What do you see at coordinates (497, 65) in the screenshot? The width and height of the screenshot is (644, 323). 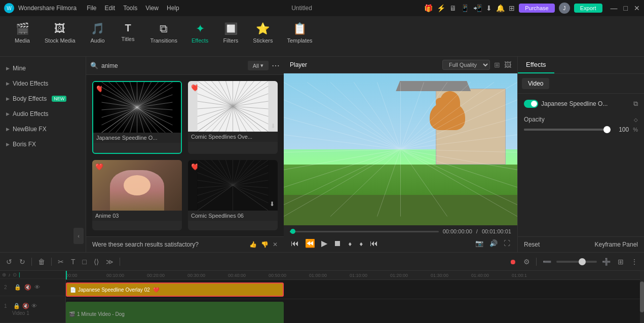 I see `grid-view-icon: ⊞` at bounding box center [497, 65].